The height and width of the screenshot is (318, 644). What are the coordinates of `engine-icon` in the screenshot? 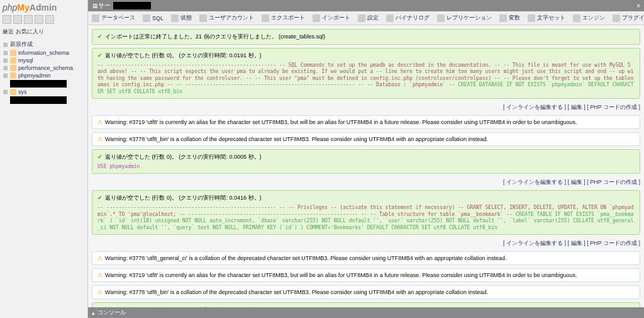 It's located at (577, 18).